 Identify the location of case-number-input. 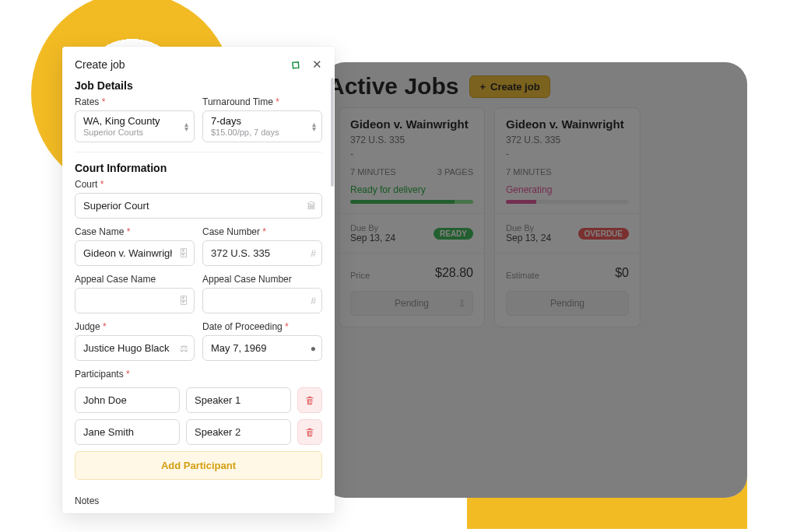
(262, 254).